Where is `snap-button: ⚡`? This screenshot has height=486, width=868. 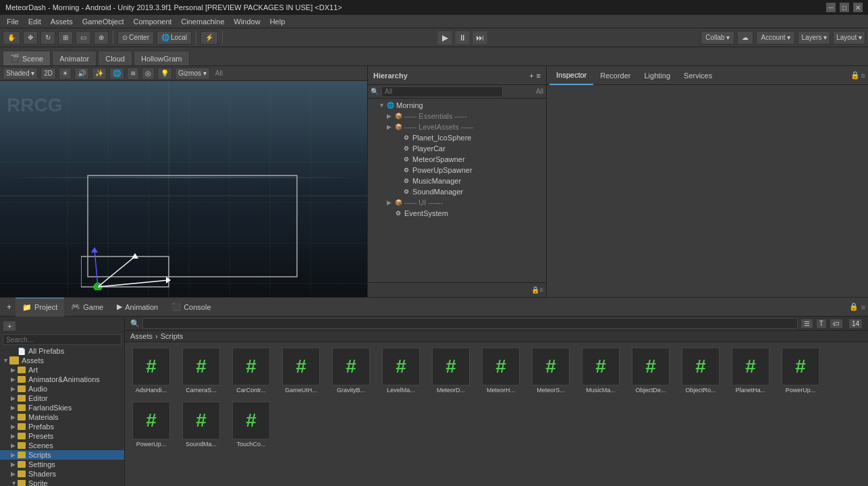 snap-button: ⚡ is located at coordinates (209, 38).